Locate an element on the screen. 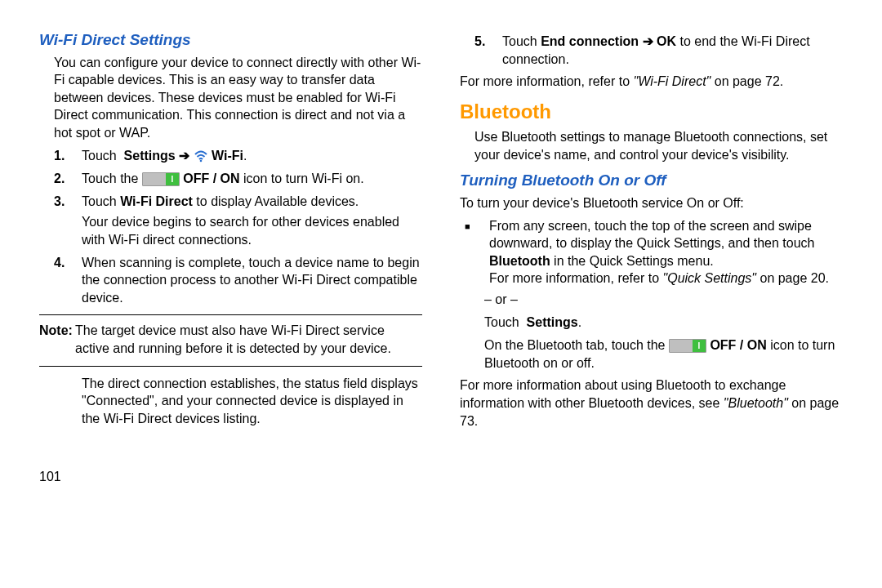 The image size is (882, 588). step-number: 3. is located at coordinates (60, 220).